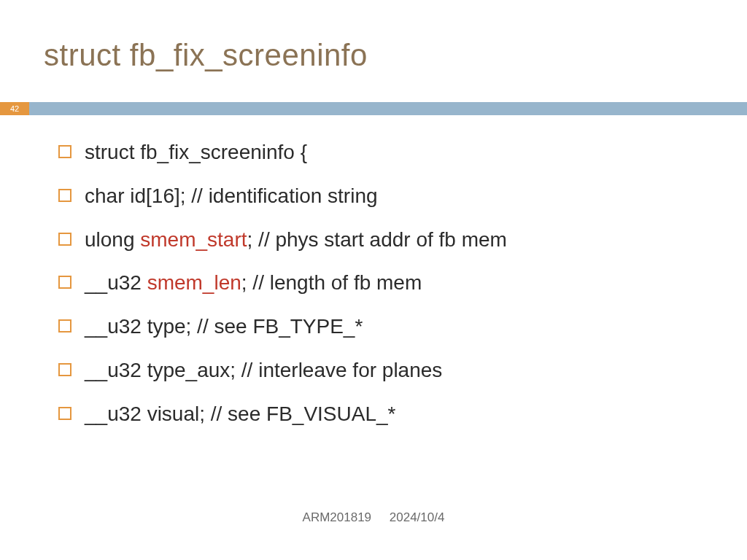 The height and width of the screenshot is (560, 747). What do you see at coordinates (381, 370) in the screenshot?
I see `list-item: __u32 type_aux; // interleave for planes` at bounding box center [381, 370].